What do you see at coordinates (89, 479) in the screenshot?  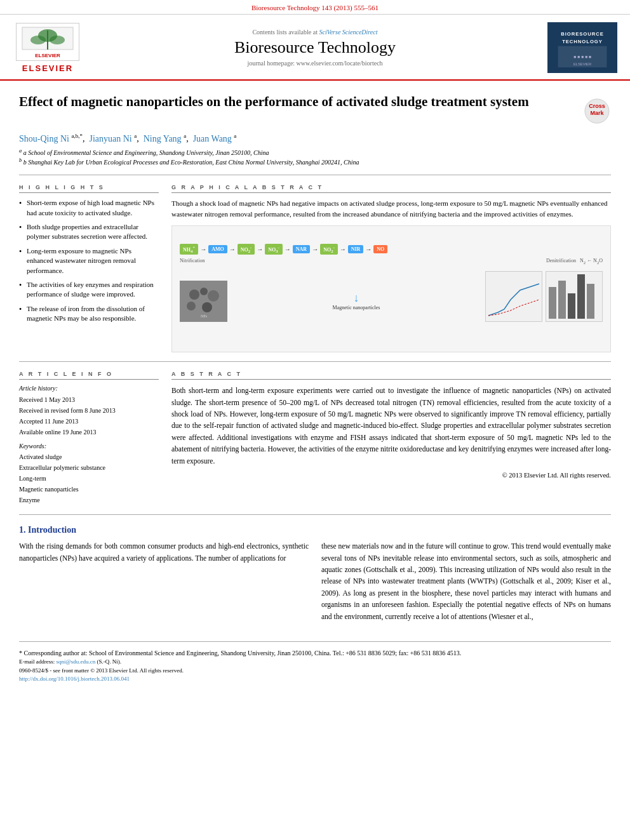 I see `keywords-list: Activated sludge Extracellular polymeric…` at bounding box center [89, 479].